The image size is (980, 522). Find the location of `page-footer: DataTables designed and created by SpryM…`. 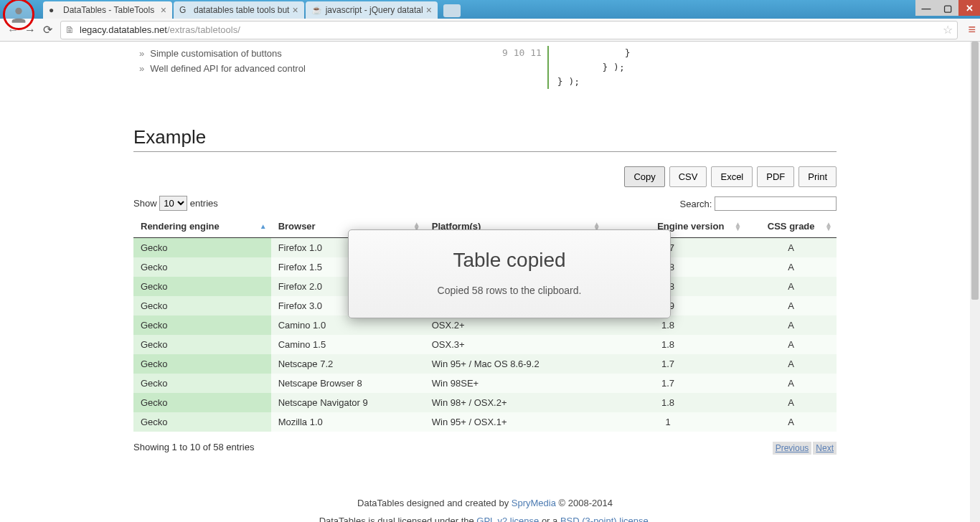

page-footer: DataTables designed and created by SpryM… is located at coordinates (485, 508).